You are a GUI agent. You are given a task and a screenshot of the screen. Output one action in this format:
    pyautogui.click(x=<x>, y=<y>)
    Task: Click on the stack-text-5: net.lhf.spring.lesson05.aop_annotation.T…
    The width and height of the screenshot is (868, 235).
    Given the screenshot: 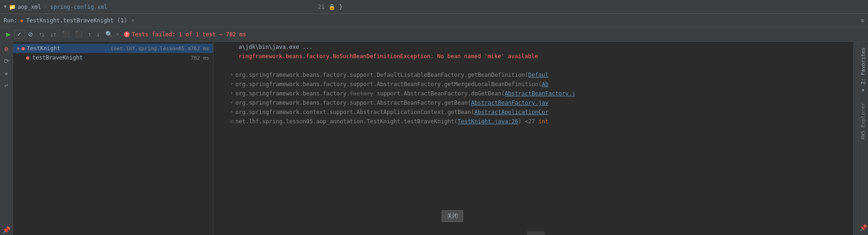 What is the action you would take?
    pyautogui.click(x=545, y=121)
    